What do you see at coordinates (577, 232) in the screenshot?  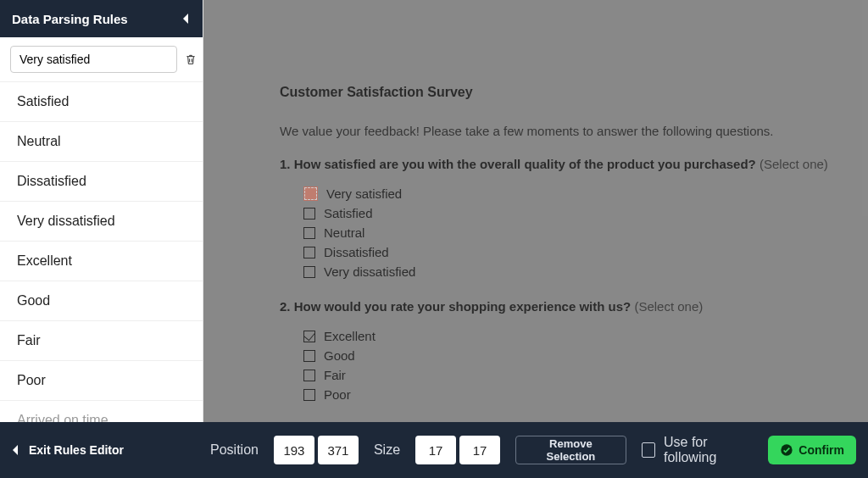 I see `doc-option: Neutral` at bounding box center [577, 232].